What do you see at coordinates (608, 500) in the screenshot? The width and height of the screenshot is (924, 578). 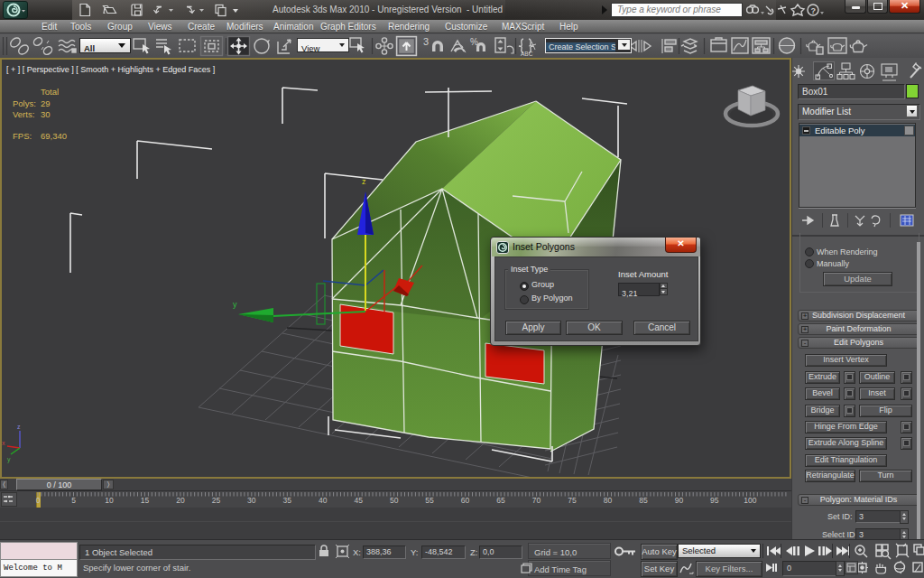 I see `svg-text: 80` at bounding box center [608, 500].